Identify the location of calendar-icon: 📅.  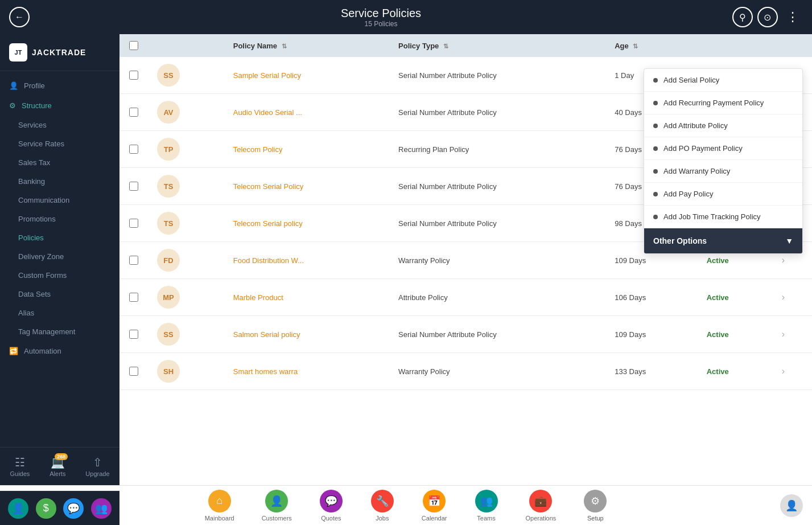
(434, 501).